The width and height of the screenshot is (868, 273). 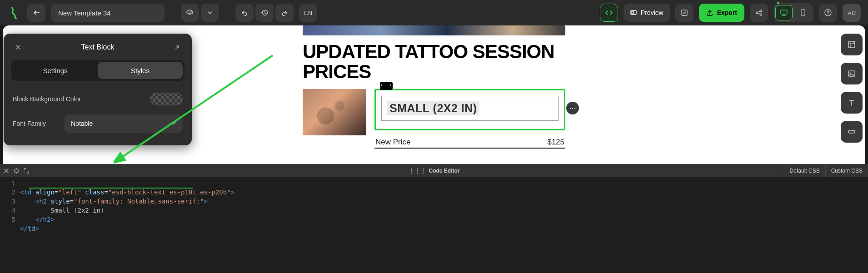 I want to click on bg-color-swatch, so click(x=166, y=99).